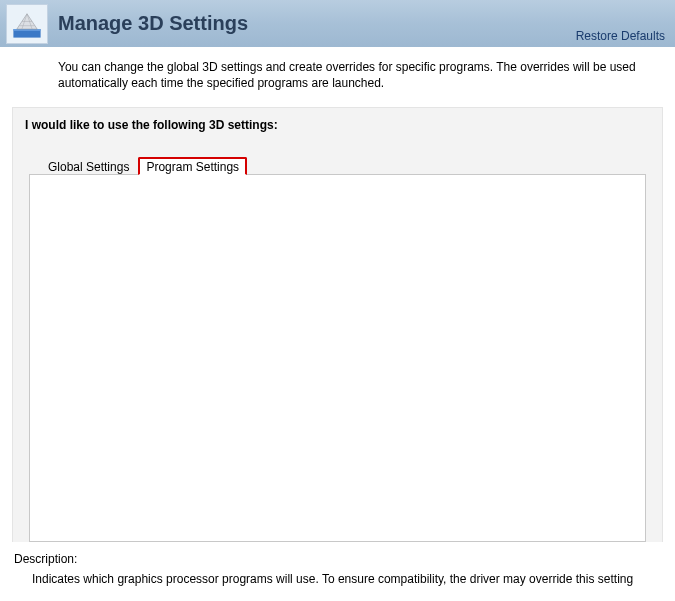 The height and width of the screenshot is (601, 675). What do you see at coordinates (620, 36) in the screenshot?
I see `restore-defaults-link: Restore Defaults` at bounding box center [620, 36].